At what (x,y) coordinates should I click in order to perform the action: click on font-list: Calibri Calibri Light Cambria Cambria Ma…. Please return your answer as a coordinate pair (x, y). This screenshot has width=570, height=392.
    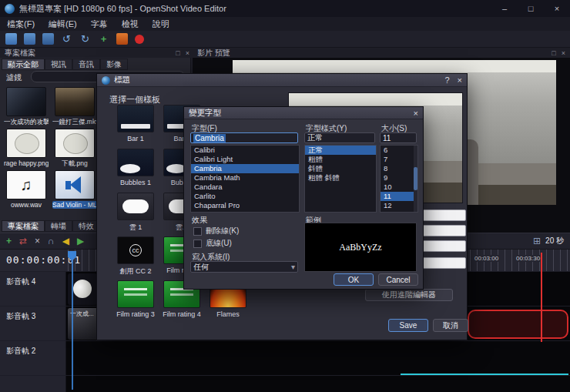
    Looking at the image, I should click on (245, 179).